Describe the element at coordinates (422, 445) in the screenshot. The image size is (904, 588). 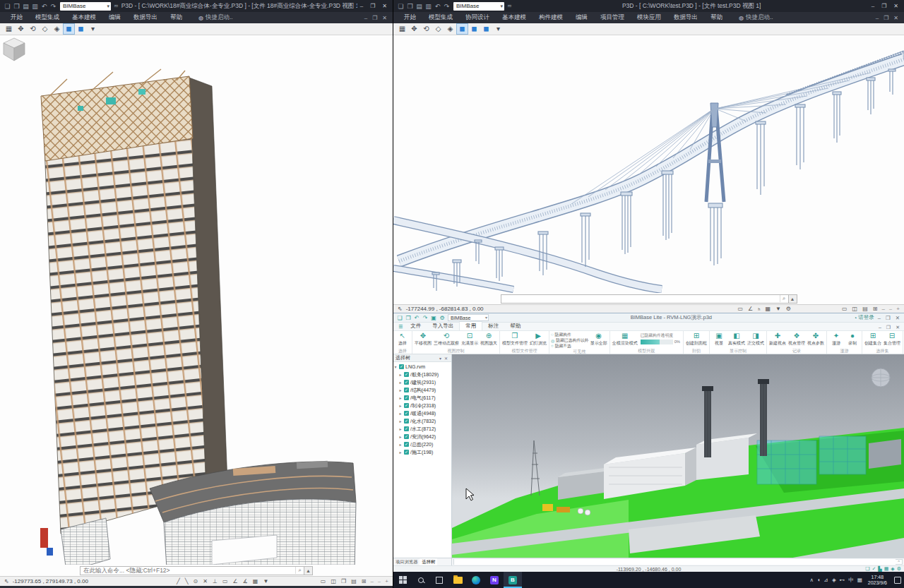
I see `tree-item: ▸✓/总图(220)` at that location.